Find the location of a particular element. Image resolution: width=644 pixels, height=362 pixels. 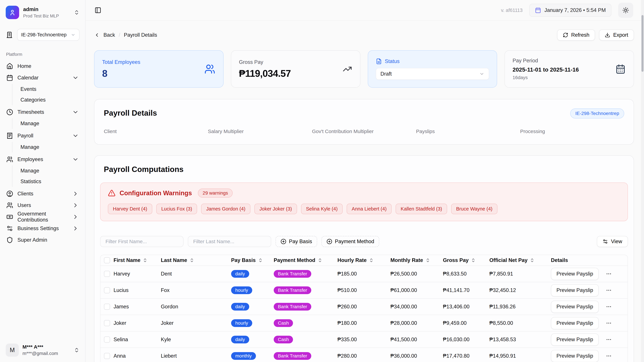

sidebar-item-government-contributions: Government Contributions is located at coordinates (42, 217).